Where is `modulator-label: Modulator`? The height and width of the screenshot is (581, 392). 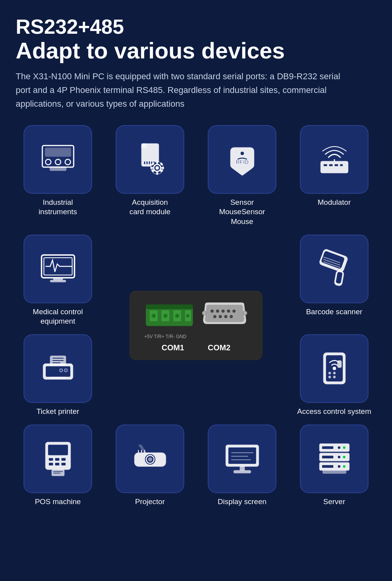 modulator-label: Modulator is located at coordinates (334, 202).